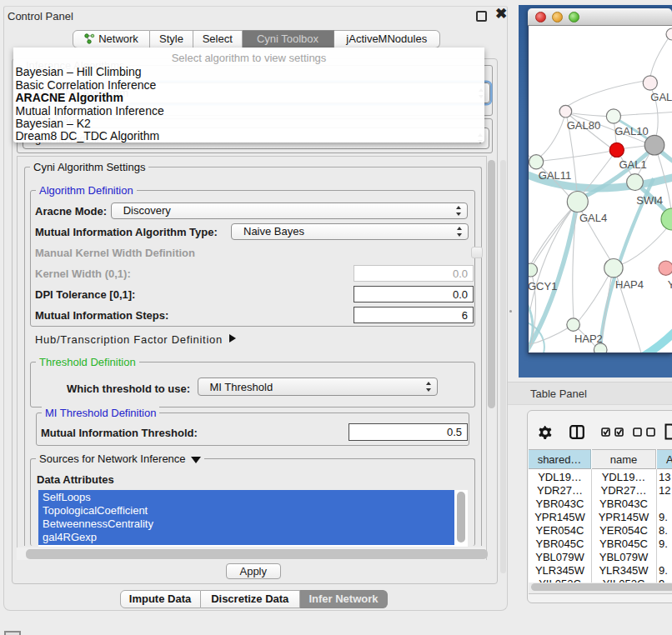 The width and height of the screenshot is (672, 635). What do you see at coordinates (584, 125) in the screenshot?
I see `svg-text: GAL80` at bounding box center [584, 125].